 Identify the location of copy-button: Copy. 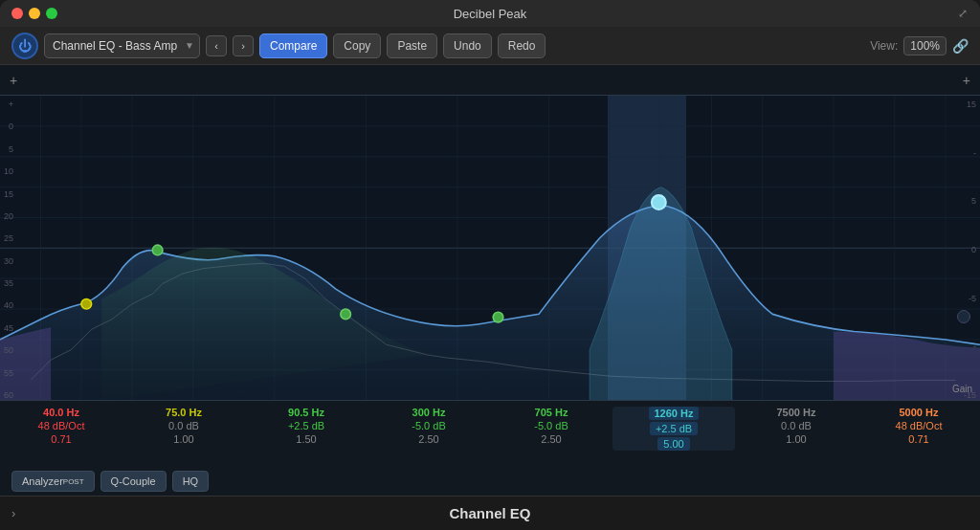
(357, 46).